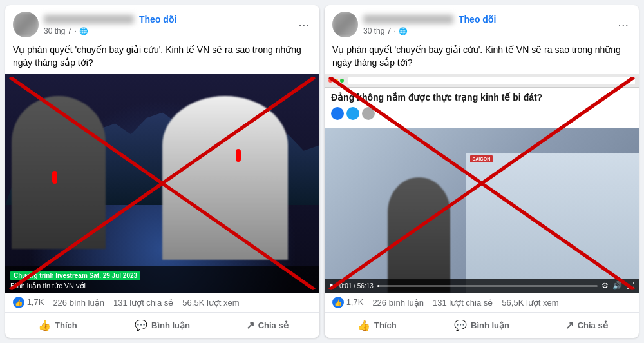 The width and height of the screenshot is (644, 343). Describe the element at coordinates (337, 113) in the screenshot. I see `fb-share-icon` at that location.